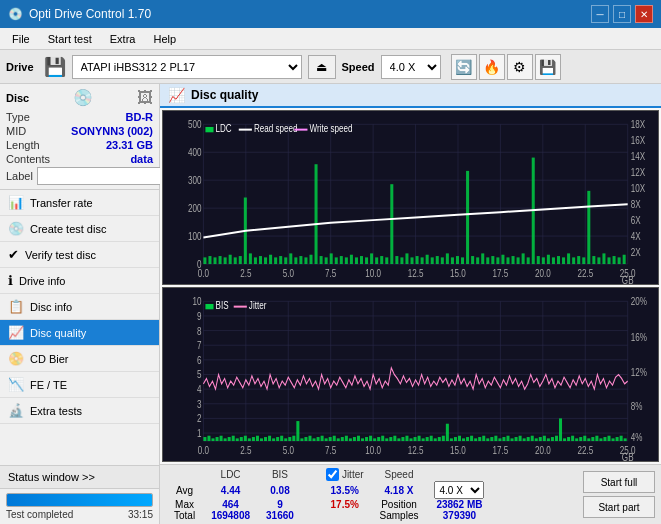  What do you see at coordinates (199, 404) in the screenshot?
I see `svg-text: 3` at bounding box center [199, 404].